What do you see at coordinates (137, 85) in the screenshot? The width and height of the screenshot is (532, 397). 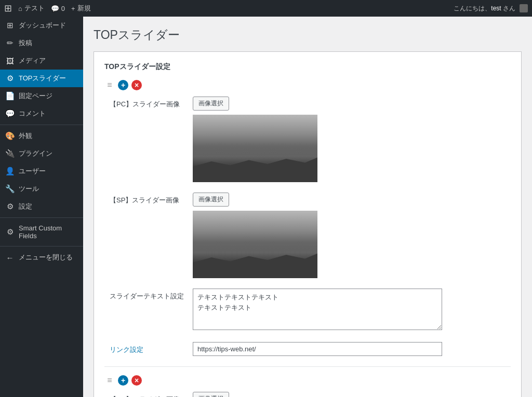 I see `remove-item-btn-1: ×` at bounding box center [137, 85].